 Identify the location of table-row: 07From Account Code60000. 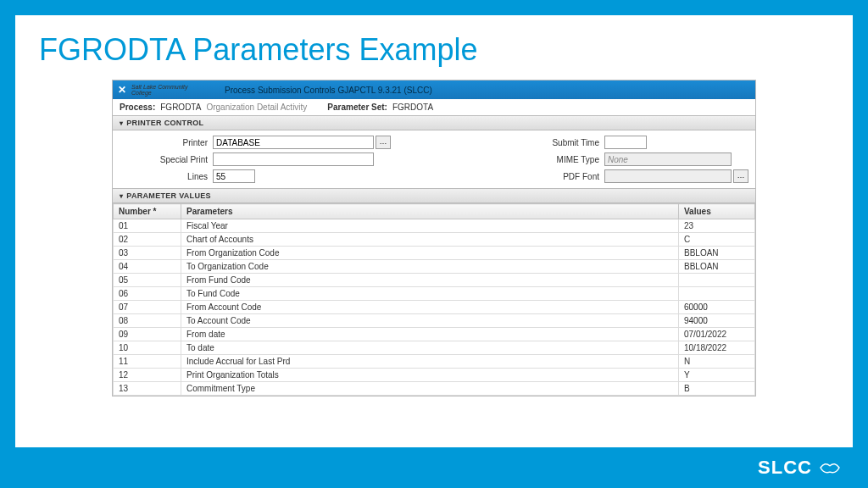
(434, 308).